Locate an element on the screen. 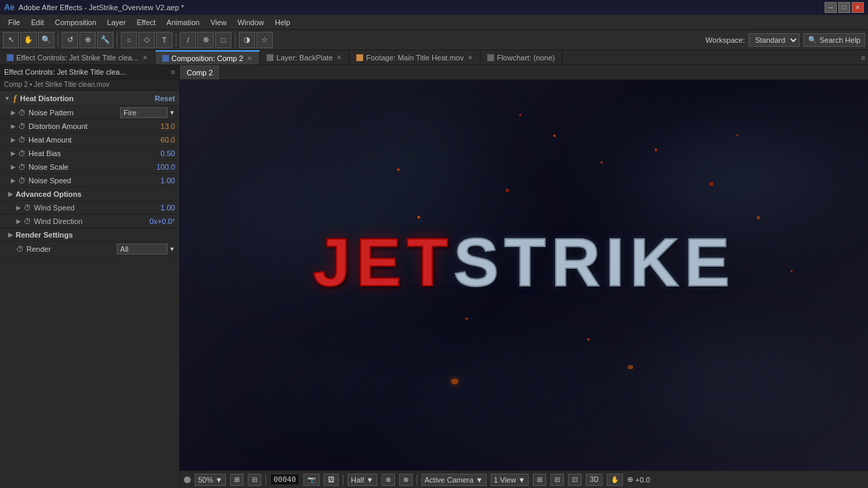 This screenshot has height=488, width=868. heat-distortion-twirl: ▼ is located at coordinates (7, 98).